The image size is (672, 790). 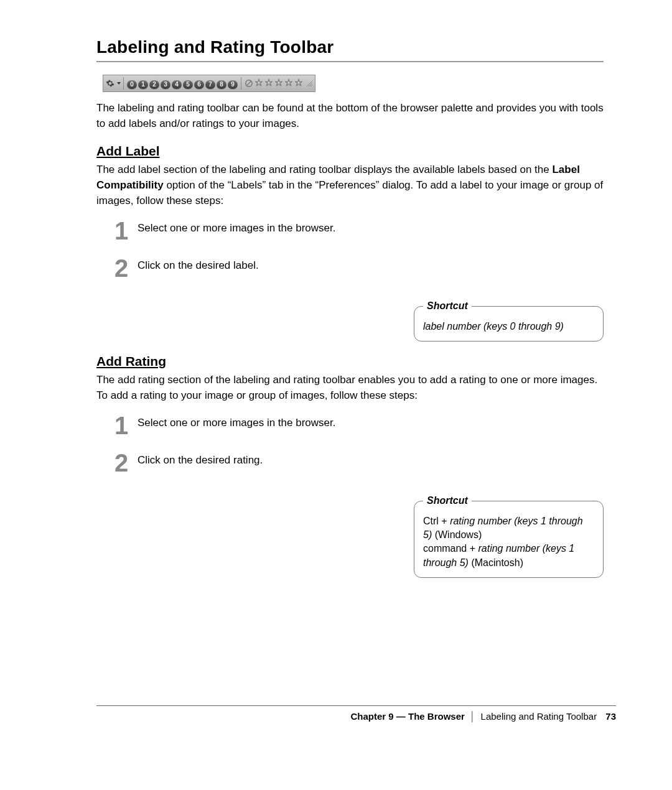 I want to click on shortcut-line-windows: Ctrl + rating number (keys 1 through 5) …, so click(x=509, y=529).